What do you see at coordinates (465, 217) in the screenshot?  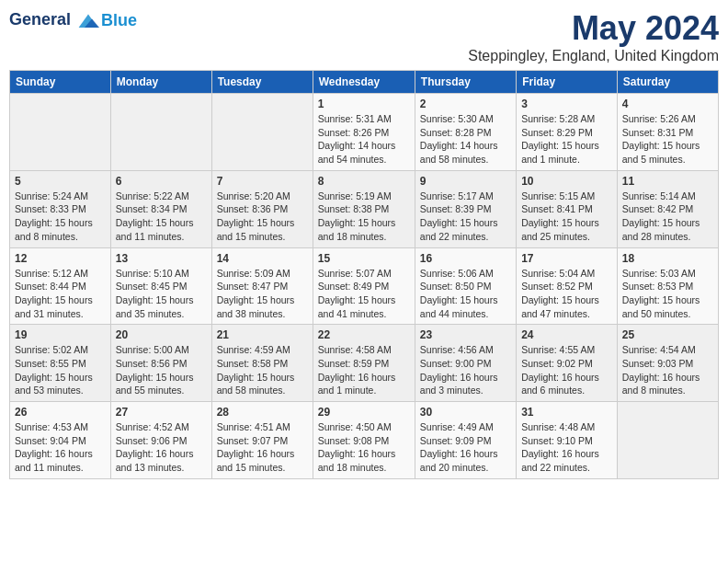 I see `day-info: Sunrise: 5:17 AM Sunset: 8:39 PM Dayligh…` at bounding box center [465, 217].